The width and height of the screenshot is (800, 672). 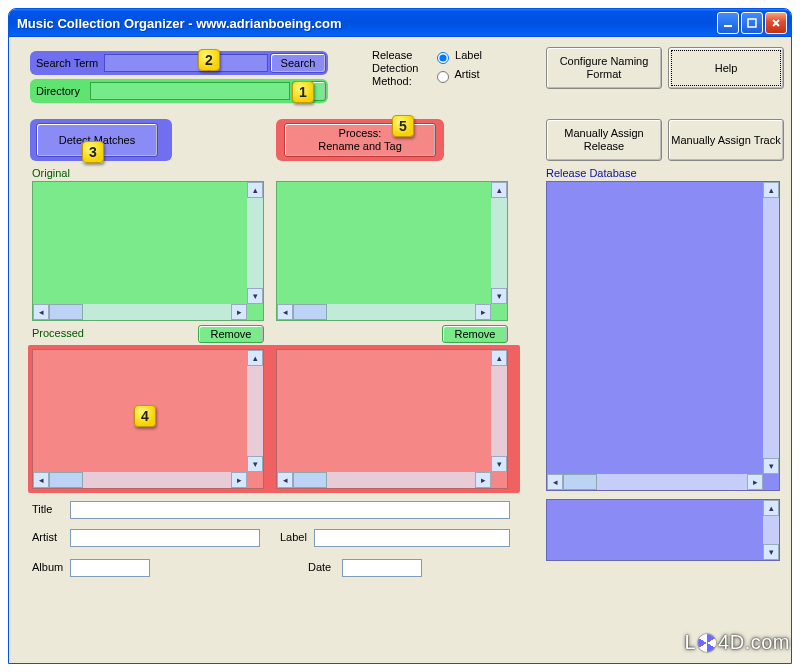 What do you see at coordinates (443, 77) in the screenshot?
I see `detection-radio-artist` at bounding box center [443, 77].